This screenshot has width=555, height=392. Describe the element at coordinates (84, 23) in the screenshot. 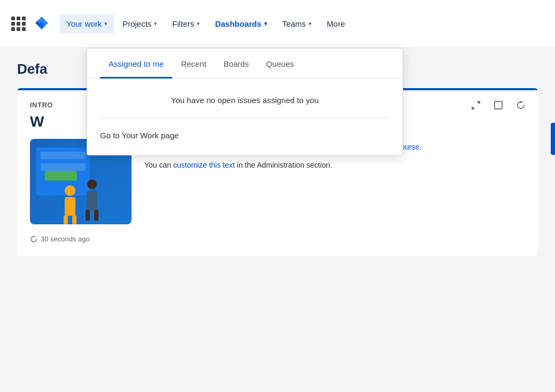

I see `nav-your-work-label: Your work` at that location.